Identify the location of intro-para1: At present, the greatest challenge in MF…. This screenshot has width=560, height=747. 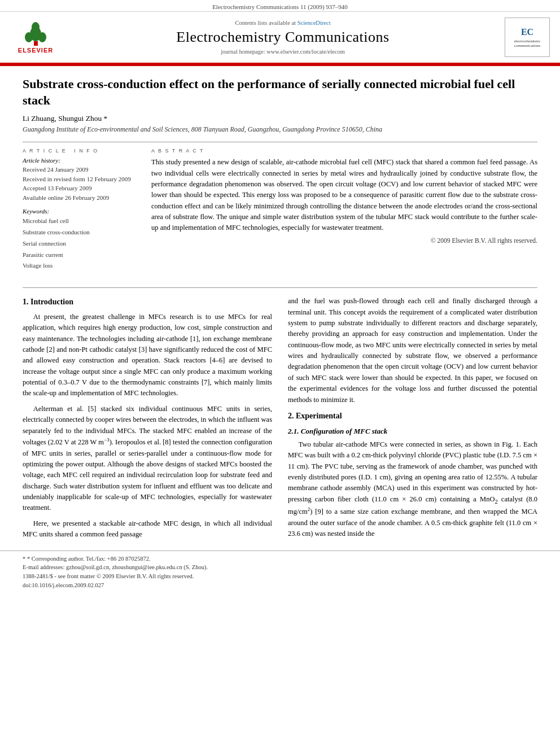
(147, 356).